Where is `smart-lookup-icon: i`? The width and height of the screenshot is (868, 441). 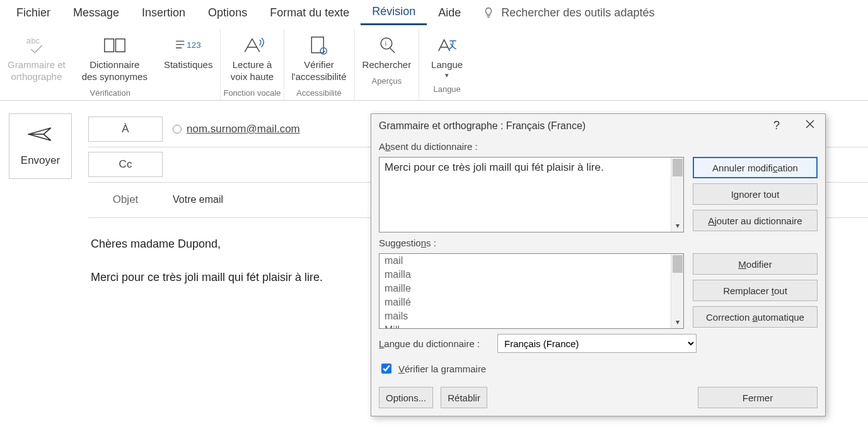 smart-lookup-icon: i is located at coordinates (386, 45).